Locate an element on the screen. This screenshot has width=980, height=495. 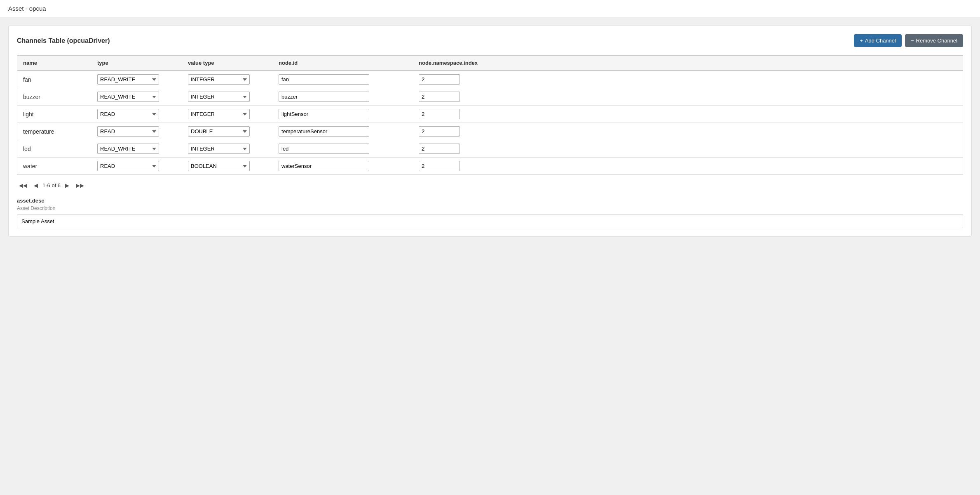
col-name-header: name is located at coordinates (54, 63).